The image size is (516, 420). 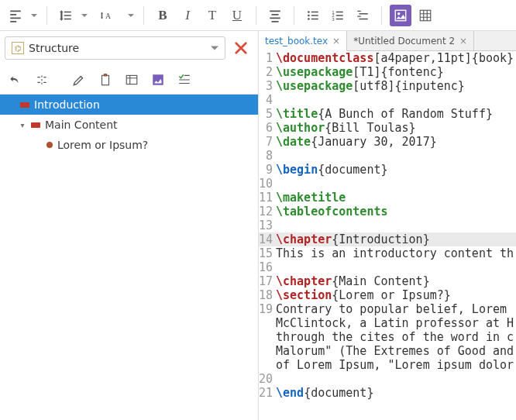 I want to click on structure-icon: ⌬, so click(x=18, y=48).